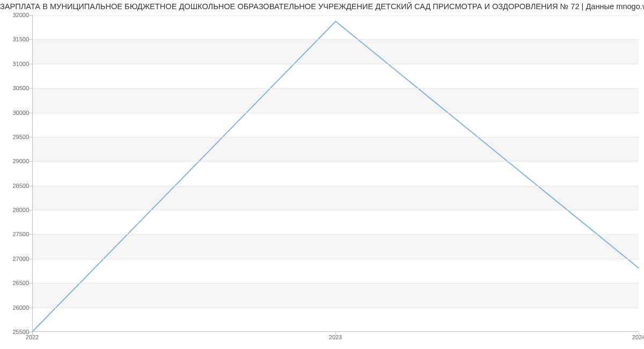 The width and height of the screenshot is (644, 349). Describe the element at coordinates (20, 161) in the screenshot. I see `y-tick-label: 29000` at that location.